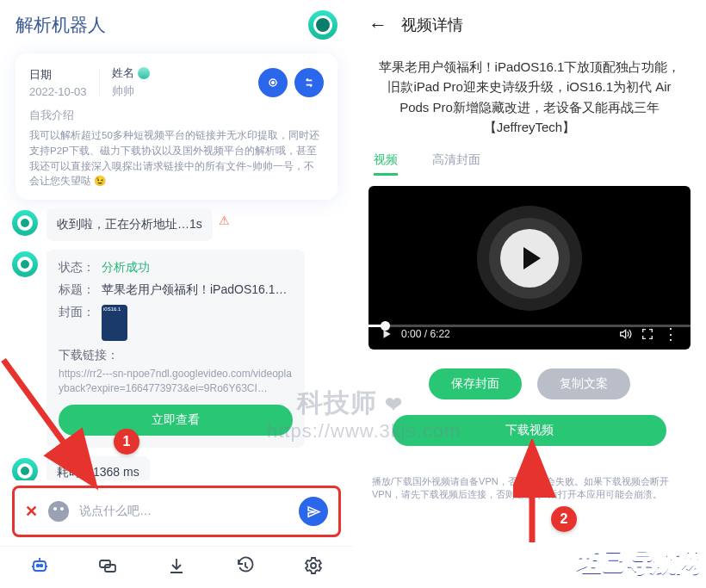  I want to click on nav-history-icon, so click(245, 566).